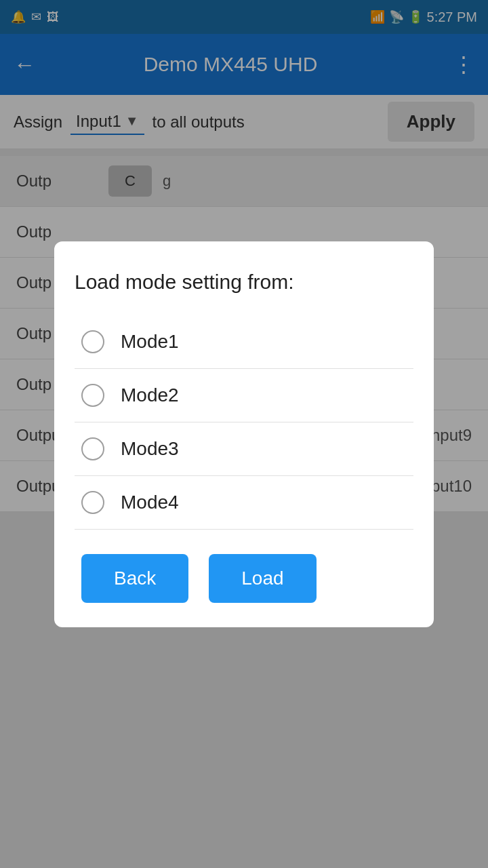 Image resolution: width=488 pixels, height=868 pixels. I want to click on dialog-title: Load mode setting from:, so click(244, 282).